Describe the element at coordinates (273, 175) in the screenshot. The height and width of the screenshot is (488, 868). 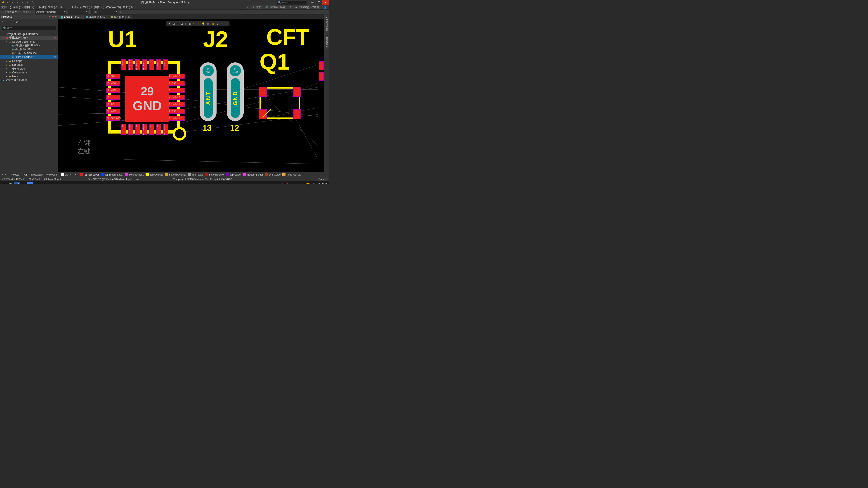
I see `layer-tab: Drill Guide` at that location.